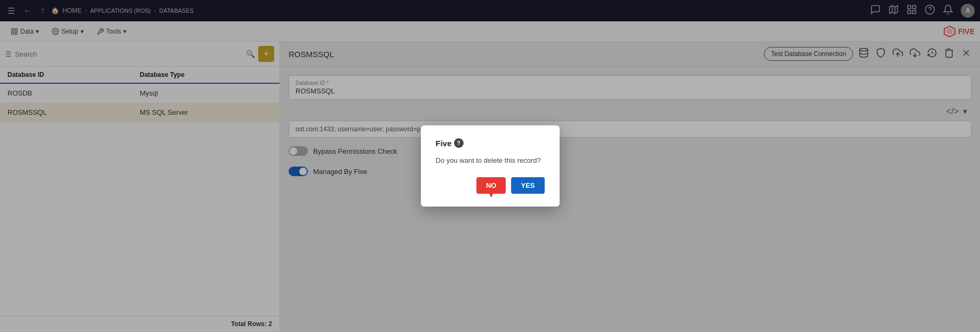  Describe the element at coordinates (528, 186) in the screenshot. I see `yes-button: YES` at that location.